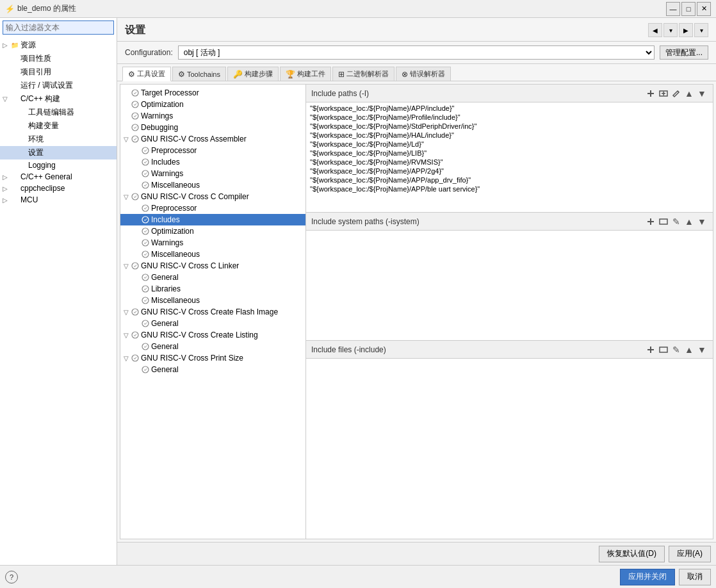 This screenshot has width=716, height=588. I want to click on cancel-button: 取消, so click(695, 577).